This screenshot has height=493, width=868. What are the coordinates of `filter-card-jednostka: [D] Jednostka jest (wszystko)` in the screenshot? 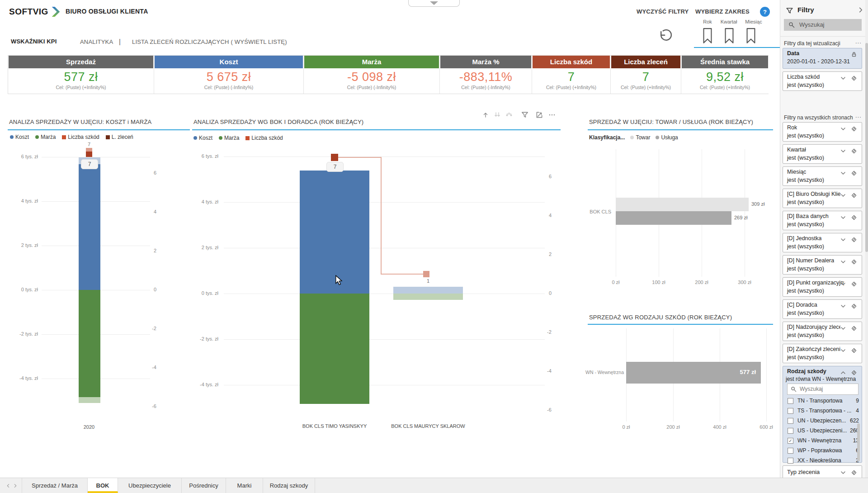 It's located at (822, 242).